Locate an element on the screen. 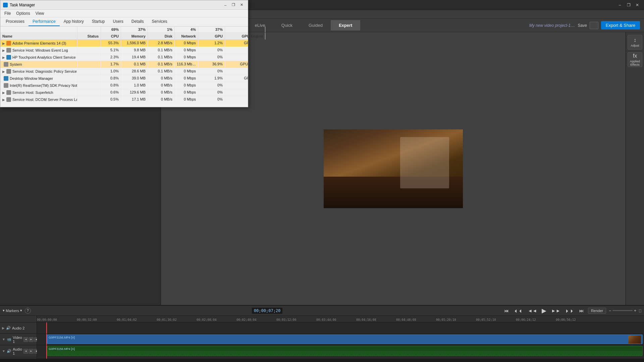 This screenshot has height=362, width=644. tm-col-gpuengine: GPU Engine is located at coordinates (245, 36).